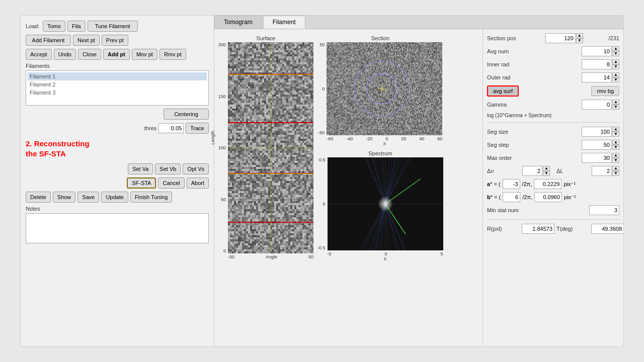 This screenshot has width=644, height=362. Describe the element at coordinates (117, 84) in the screenshot. I see `filaments-section: Filaments Filament 1 Filament 2 Filament…` at that location.